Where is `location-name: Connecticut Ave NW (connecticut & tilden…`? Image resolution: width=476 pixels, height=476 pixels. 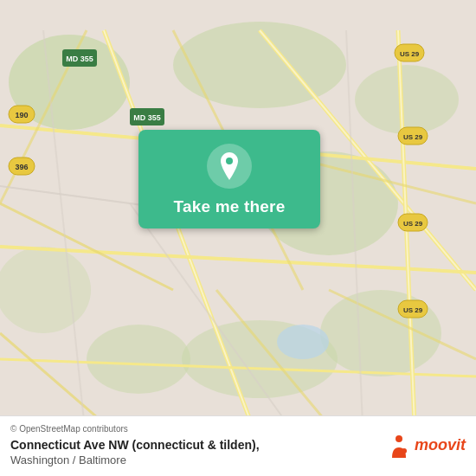
location-name: Connecticut Ave NW (connecticut & tilden… is located at coordinates (194, 445).